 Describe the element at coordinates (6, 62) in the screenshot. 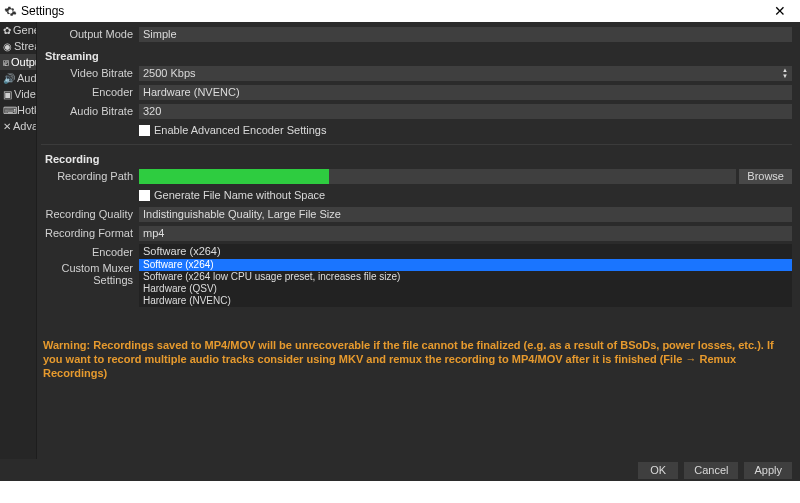

I see `output-icon: ⎚` at that location.